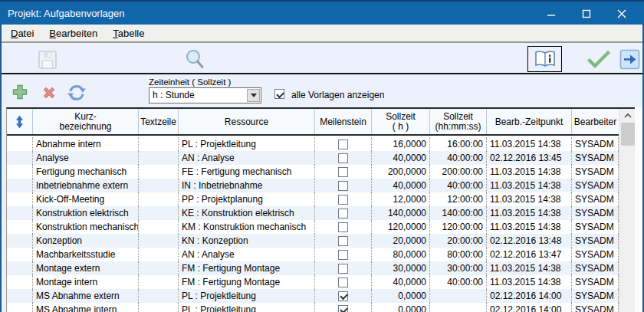 This screenshot has width=644, height=312. I want to click on menu-tabelle: Tabelle, so click(129, 34).